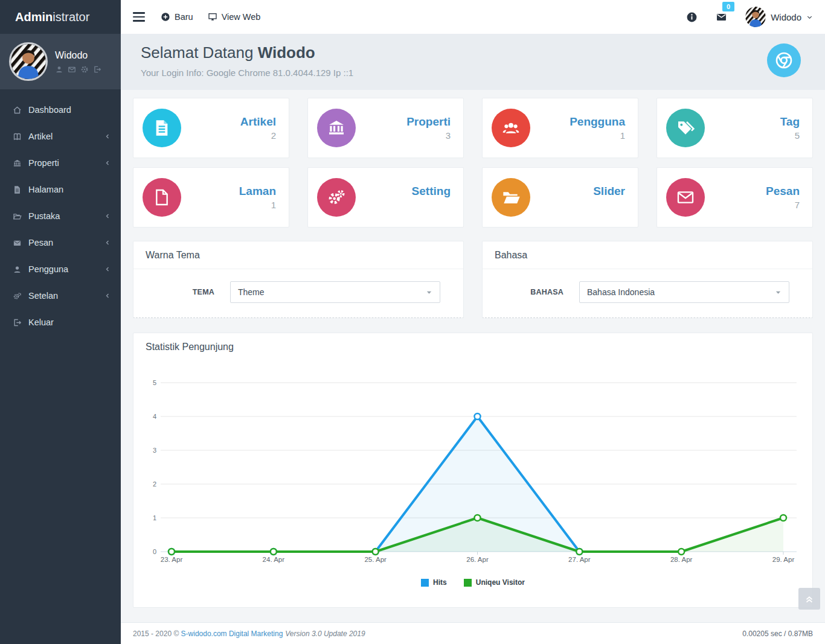  What do you see at coordinates (60, 243) in the screenshot?
I see `sidebar-item-pesan: Pesan` at bounding box center [60, 243].